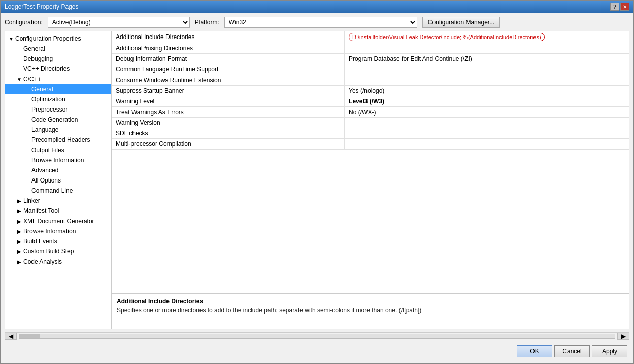  I want to click on table-row: Common Language RunTime Support, so click(371, 70).